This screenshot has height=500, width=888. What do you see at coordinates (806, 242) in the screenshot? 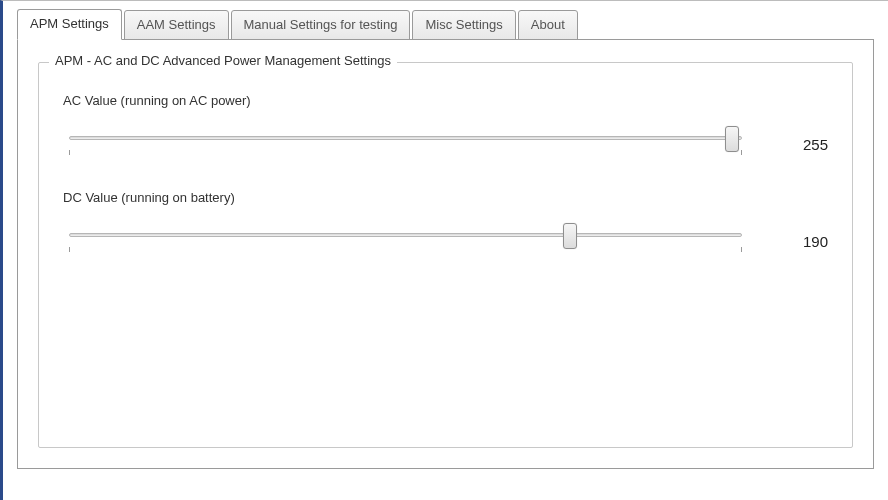
I see `dc-value-readout: 190` at bounding box center [806, 242].